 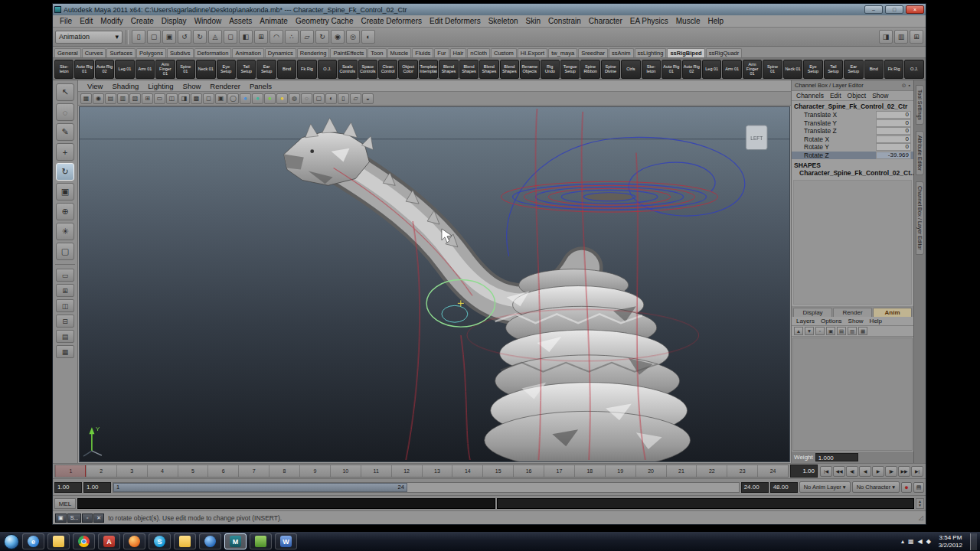 What do you see at coordinates (809, 331) in the screenshot?
I see `layer-move-down-icon: ▼` at bounding box center [809, 331].